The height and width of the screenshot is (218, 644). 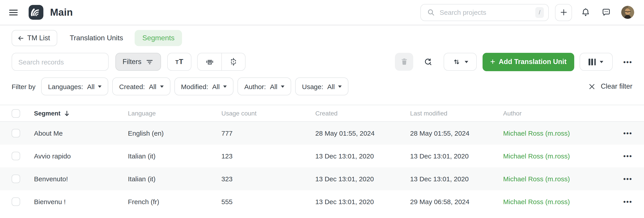 What do you see at coordinates (404, 62) in the screenshot?
I see `delete-button` at bounding box center [404, 62].